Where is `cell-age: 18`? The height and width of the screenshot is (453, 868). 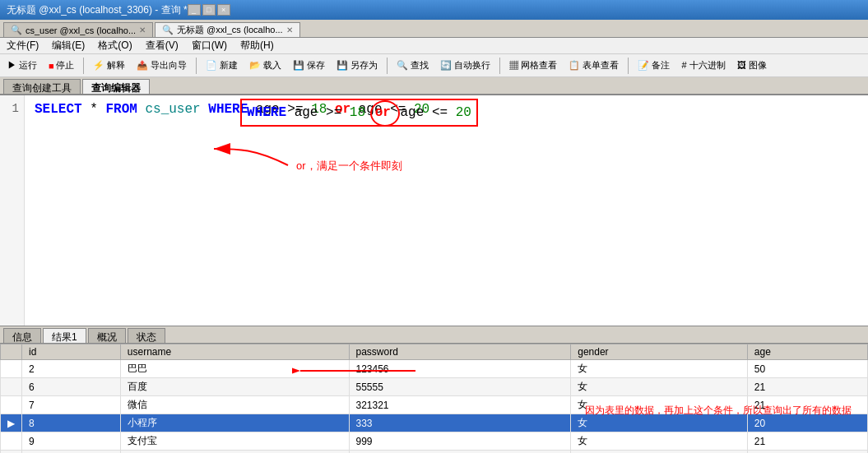
cell-age: 18 is located at coordinates (807, 452).